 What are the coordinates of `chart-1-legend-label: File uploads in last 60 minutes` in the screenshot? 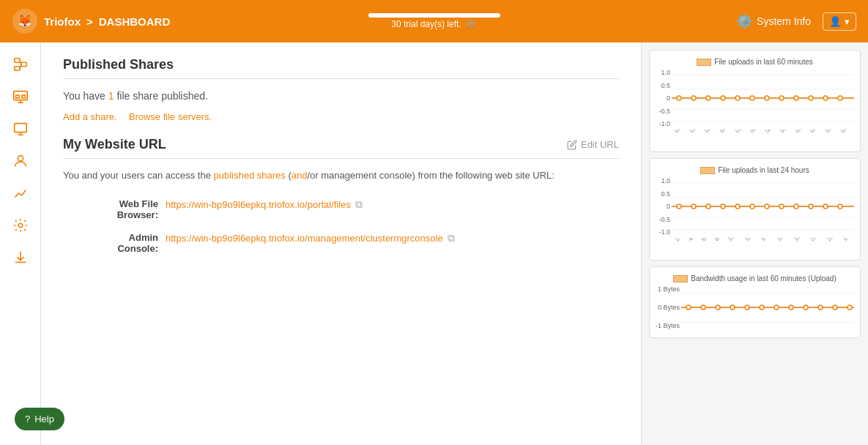 It's located at (763, 61).